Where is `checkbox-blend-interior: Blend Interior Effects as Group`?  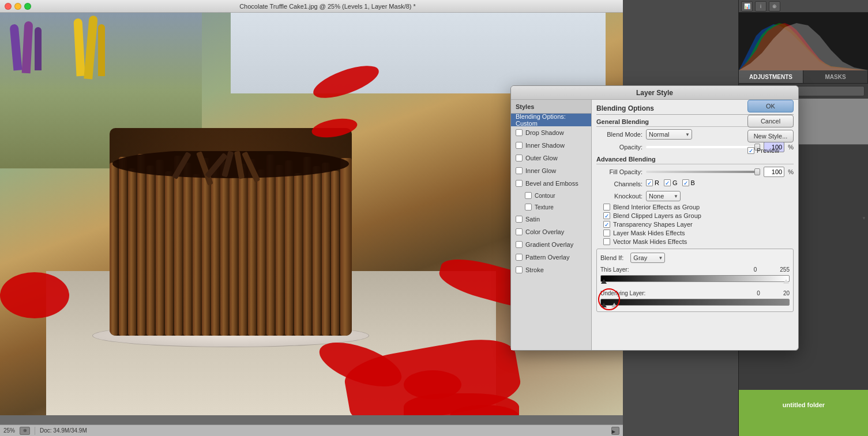
checkbox-blend-interior: Blend Interior Effects as Group is located at coordinates (697, 207).